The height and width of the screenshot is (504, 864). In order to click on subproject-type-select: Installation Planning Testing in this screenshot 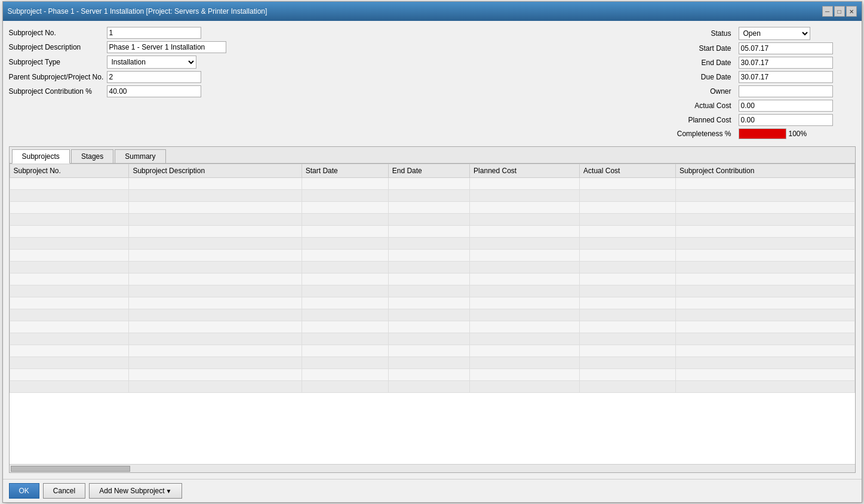, I will do `click(152, 62)`.